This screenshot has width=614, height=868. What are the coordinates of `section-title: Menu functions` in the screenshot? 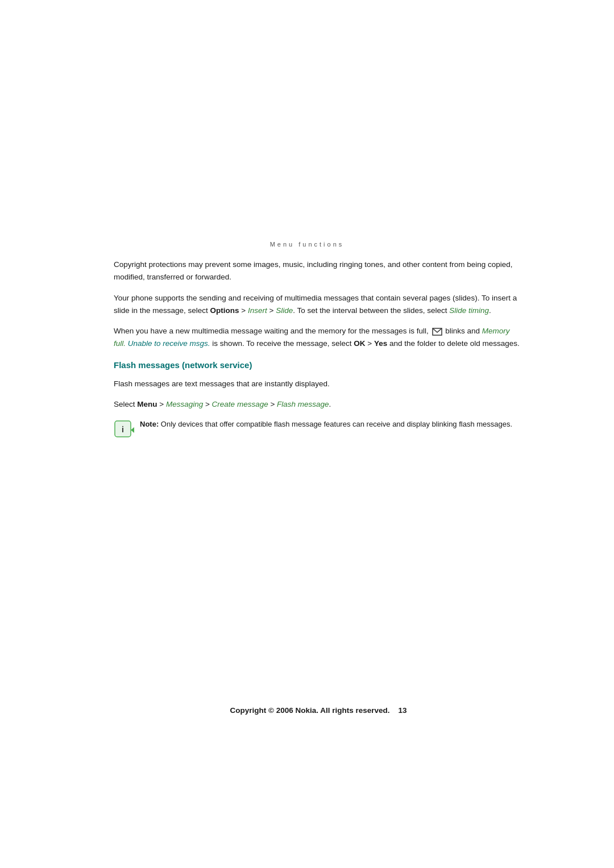 It's located at (307, 244).